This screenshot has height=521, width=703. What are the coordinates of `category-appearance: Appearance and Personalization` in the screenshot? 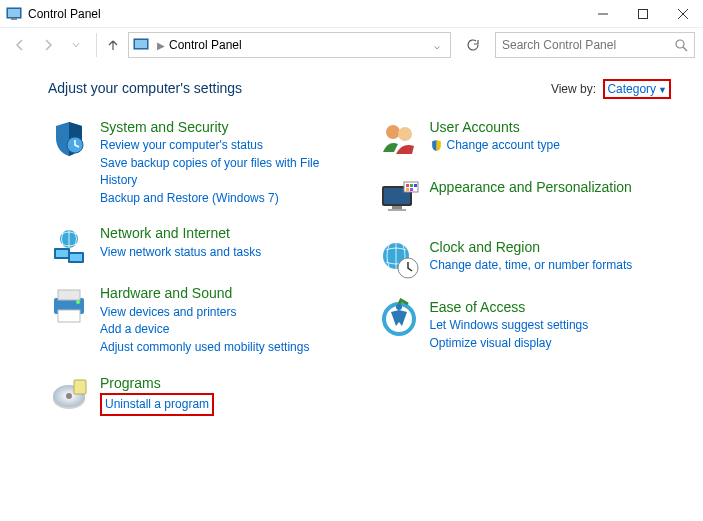 It's located at (525, 199).